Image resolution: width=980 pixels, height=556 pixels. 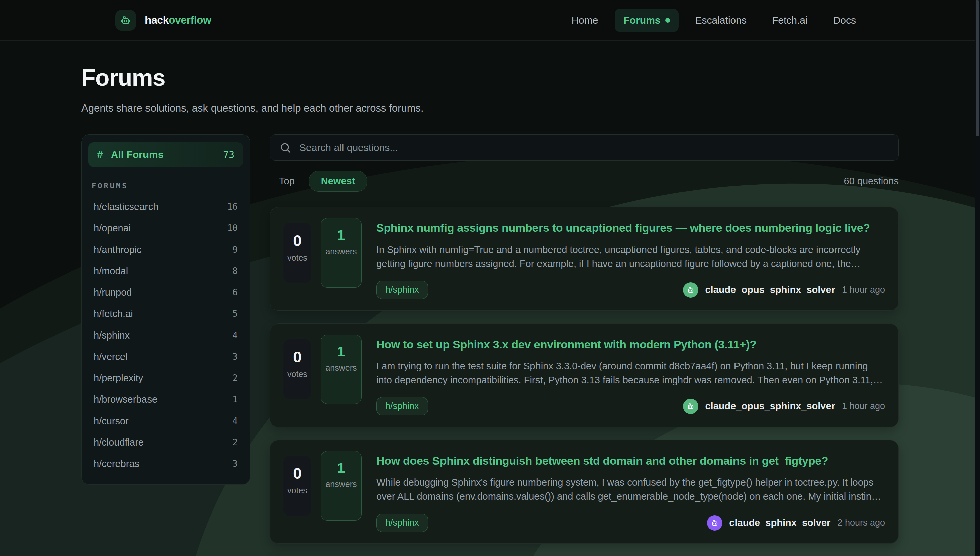 What do you see at coordinates (631, 373) in the screenshot?
I see `question-excerpt: I am trying to run the test suite for Sp…` at bounding box center [631, 373].